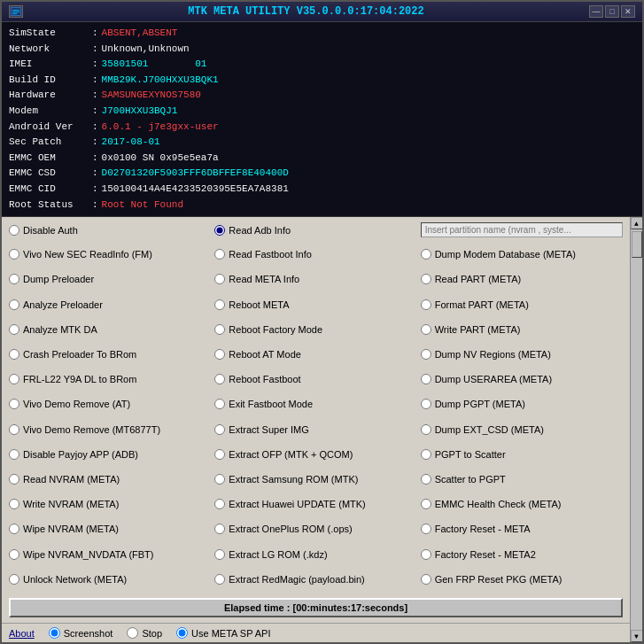 Image resolution: width=644 pixels, height=644 pixels. Describe the element at coordinates (628, 12) in the screenshot. I see `close-button: ✕` at that location.